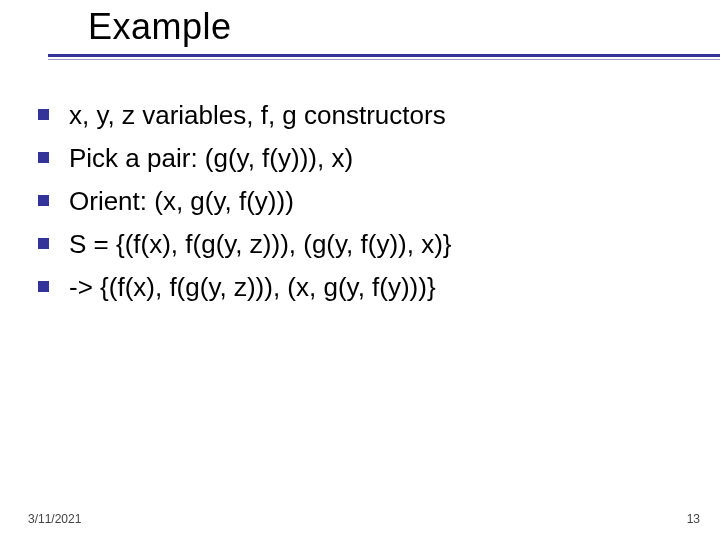  What do you see at coordinates (364, 519) in the screenshot?
I see `footer: 3/11/2021 13` at bounding box center [364, 519].